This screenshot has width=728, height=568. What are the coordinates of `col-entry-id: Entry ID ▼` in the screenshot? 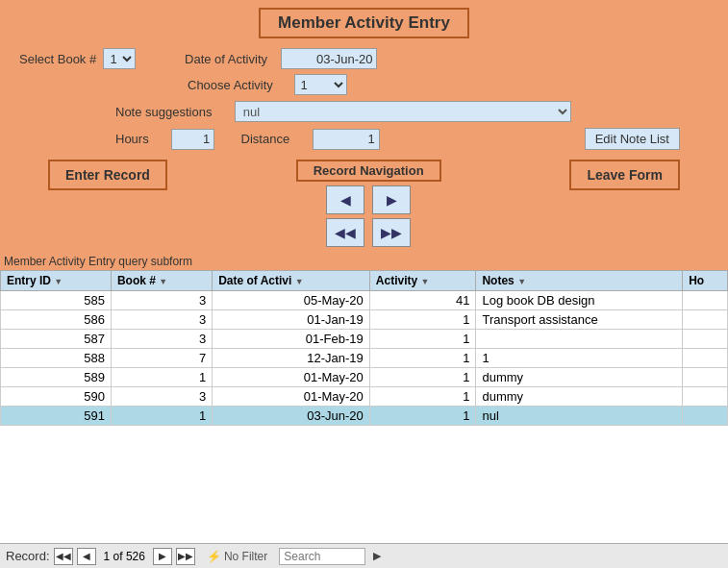 It's located at (56, 281).